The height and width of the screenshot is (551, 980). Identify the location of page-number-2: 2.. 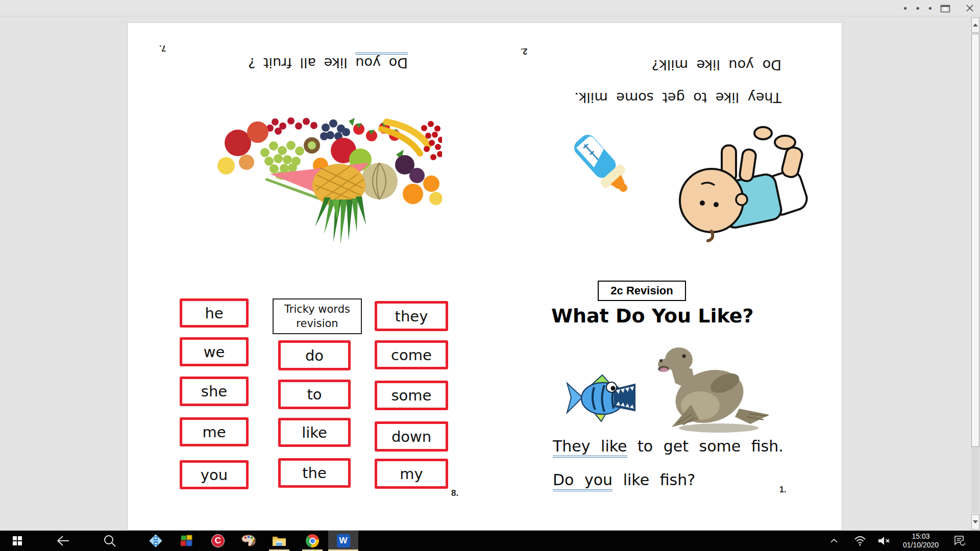
(524, 51).